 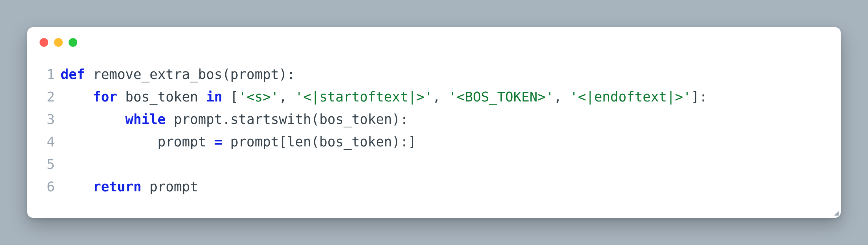 What do you see at coordinates (446, 165) in the screenshot?
I see `line-content` at bounding box center [446, 165].